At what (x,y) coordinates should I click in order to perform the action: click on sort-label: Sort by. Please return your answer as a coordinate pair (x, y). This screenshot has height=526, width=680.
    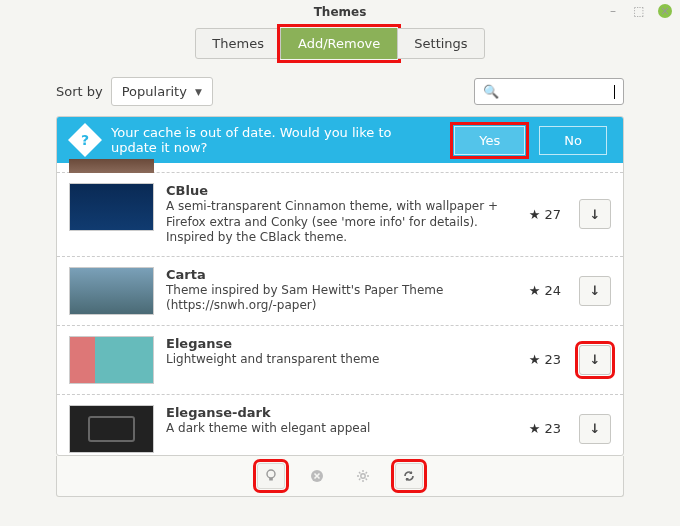
    Looking at the image, I should click on (80, 92).